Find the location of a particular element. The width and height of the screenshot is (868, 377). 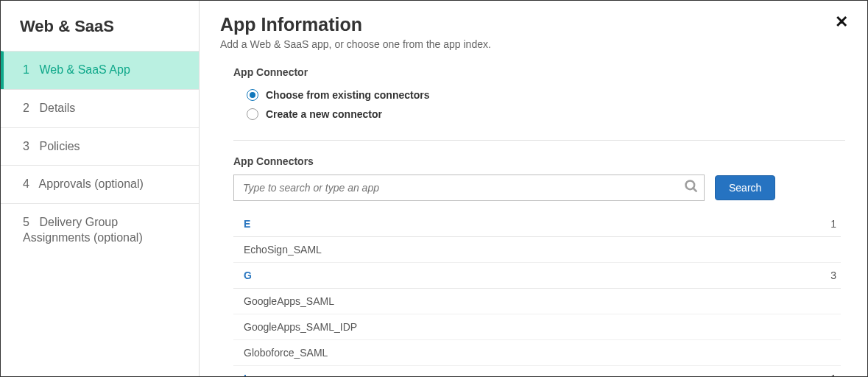

wizard-step-details: 2 Details is located at coordinates (100, 108).